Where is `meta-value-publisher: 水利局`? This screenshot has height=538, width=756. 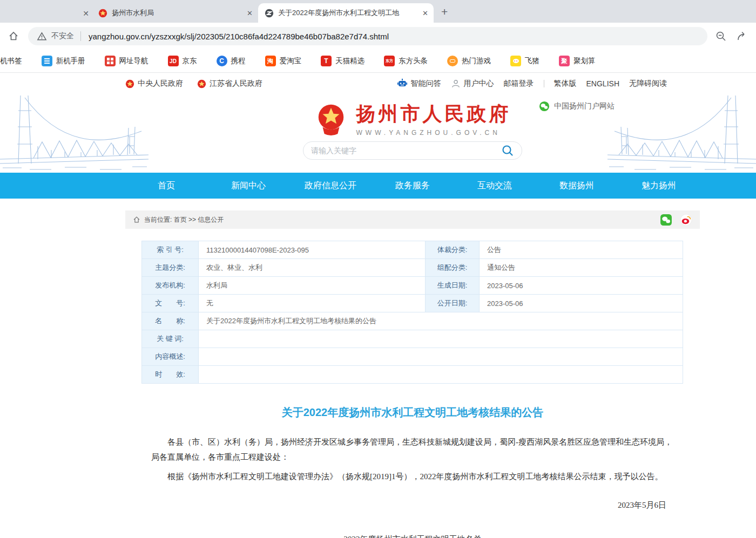 meta-value-publisher: 水利局 is located at coordinates (312, 286).